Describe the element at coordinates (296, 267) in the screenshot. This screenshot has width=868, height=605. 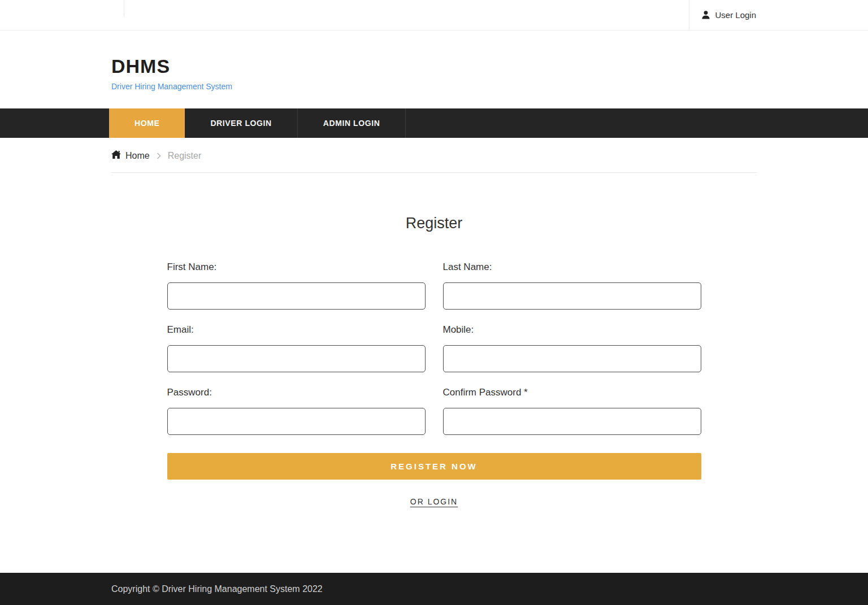
I see `first-name-label: First Name:` at that location.